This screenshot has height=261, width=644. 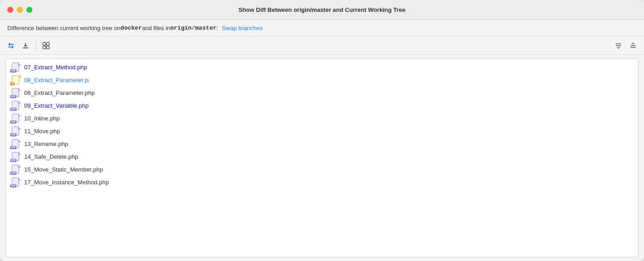 I want to click on info-colon: :, so click(x=218, y=28).